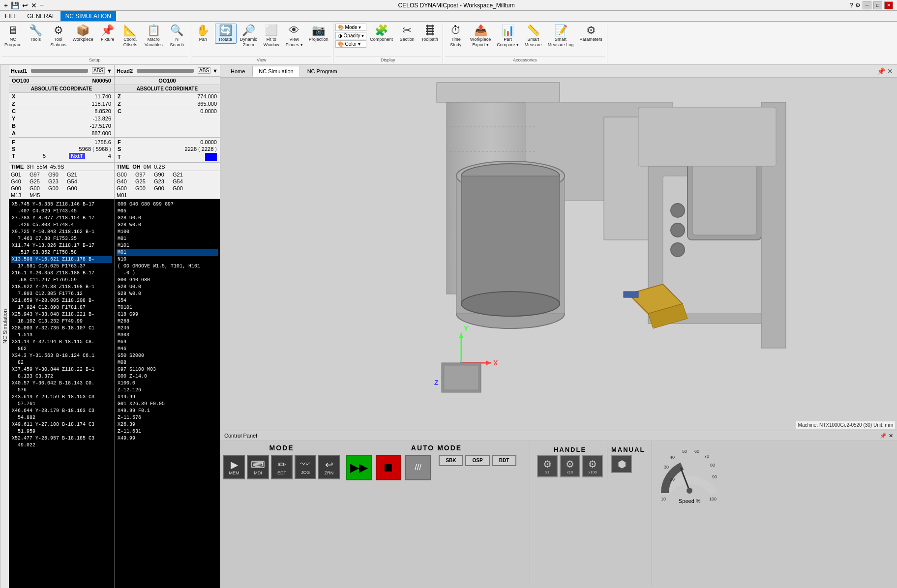  What do you see at coordinates (109, 71) in the screenshot?
I see `head1-scroll-icon: ▼` at bounding box center [109, 71].